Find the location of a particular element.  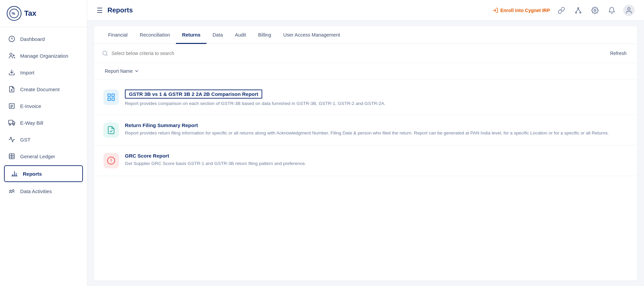

sidebar-item-e-way-bill: E-Way Bill is located at coordinates (44, 123).